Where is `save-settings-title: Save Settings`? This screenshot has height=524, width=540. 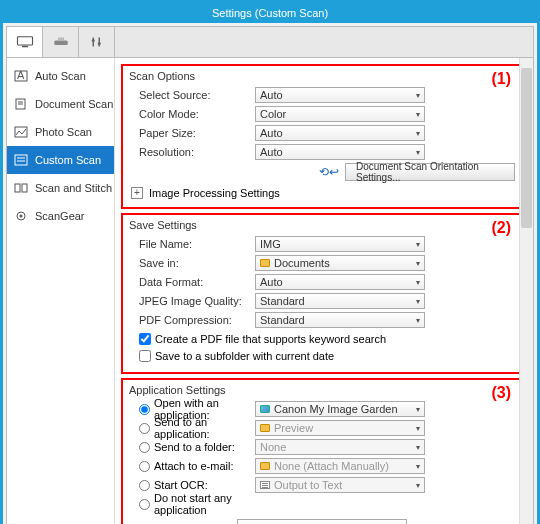 save-settings-title: Save Settings is located at coordinates (322, 225).